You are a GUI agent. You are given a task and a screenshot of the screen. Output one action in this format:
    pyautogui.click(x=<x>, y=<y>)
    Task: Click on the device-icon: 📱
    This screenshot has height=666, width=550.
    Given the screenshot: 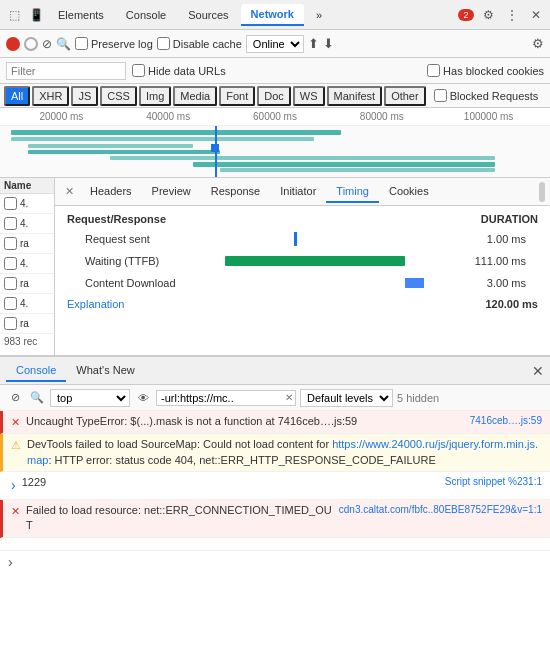 What is the action you would take?
    pyautogui.click(x=36, y=15)
    